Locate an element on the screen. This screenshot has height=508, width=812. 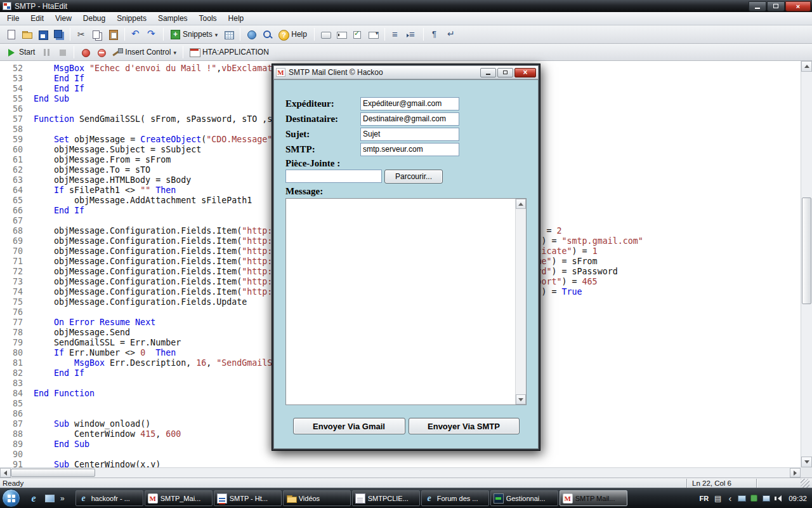
menu-view: View is located at coordinates (63, 18).